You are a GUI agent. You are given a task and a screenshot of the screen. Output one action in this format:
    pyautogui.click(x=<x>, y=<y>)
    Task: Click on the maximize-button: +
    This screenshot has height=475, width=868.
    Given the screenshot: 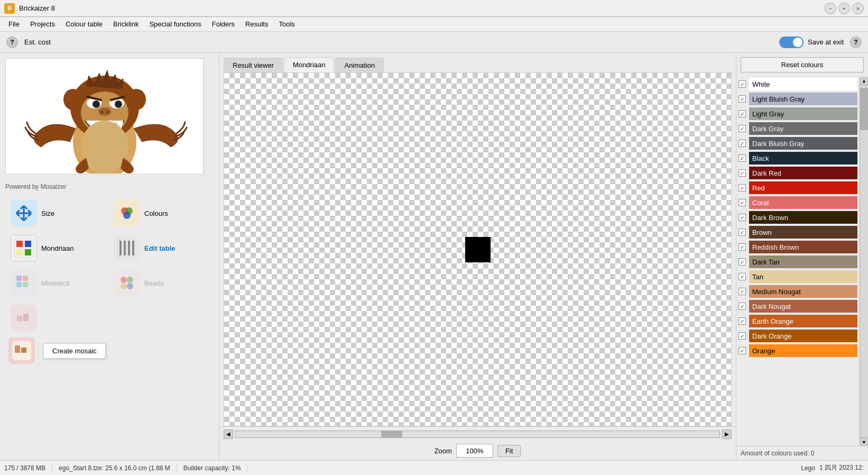 What is the action you would take?
    pyautogui.click(x=844, y=8)
    